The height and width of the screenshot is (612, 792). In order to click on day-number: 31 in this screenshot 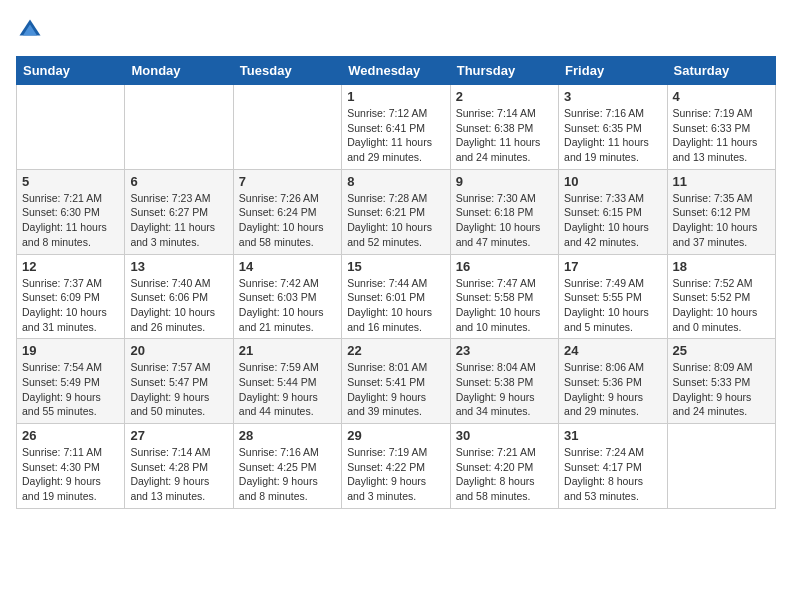, I will do `click(612, 436)`.